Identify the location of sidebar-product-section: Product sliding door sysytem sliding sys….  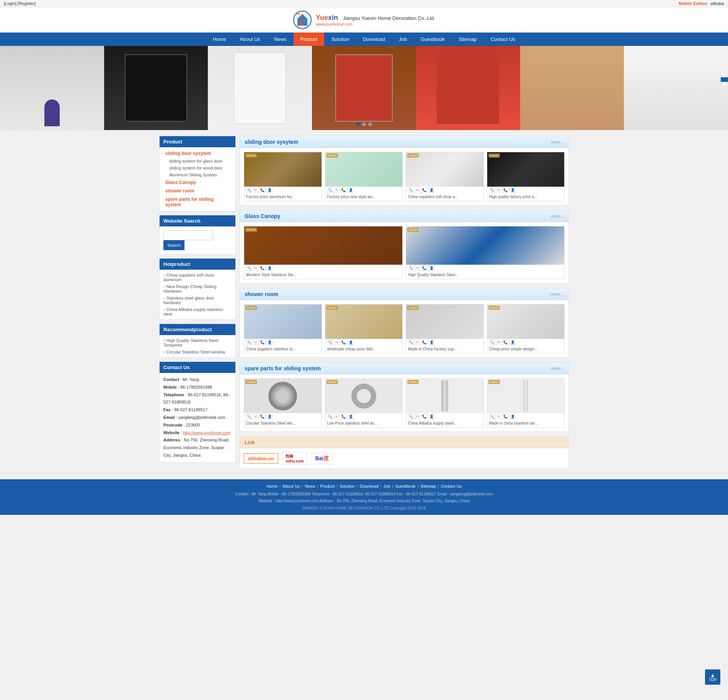
(198, 174).